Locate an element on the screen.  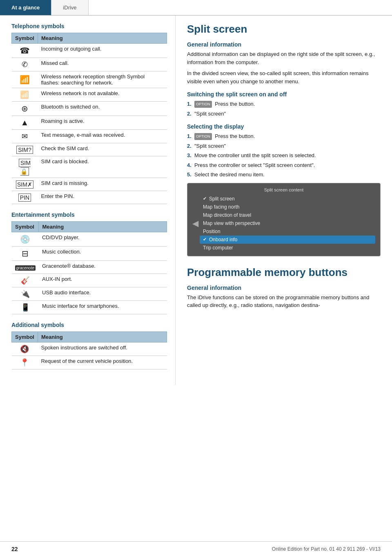
table-row: SIM🔒 SIM card is blocked. is located at coordinates (89, 167).